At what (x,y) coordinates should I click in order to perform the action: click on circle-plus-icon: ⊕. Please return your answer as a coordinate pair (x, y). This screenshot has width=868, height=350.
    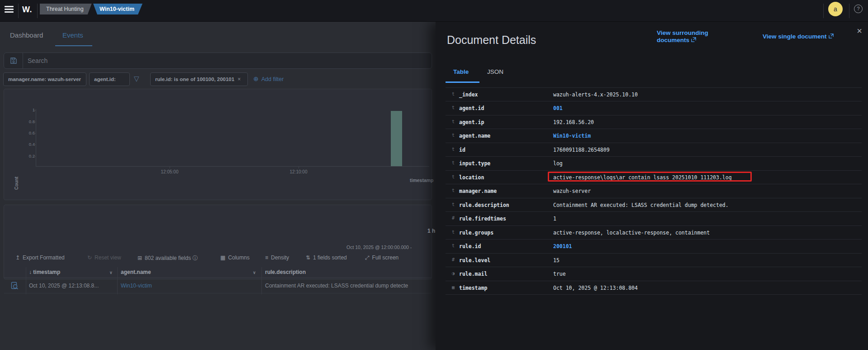
    Looking at the image, I should click on (256, 79).